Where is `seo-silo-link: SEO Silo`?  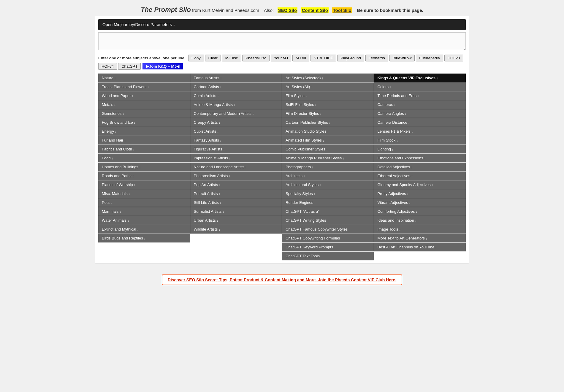 seo-silo-link: SEO Silo is located at coordinates (287, 10).